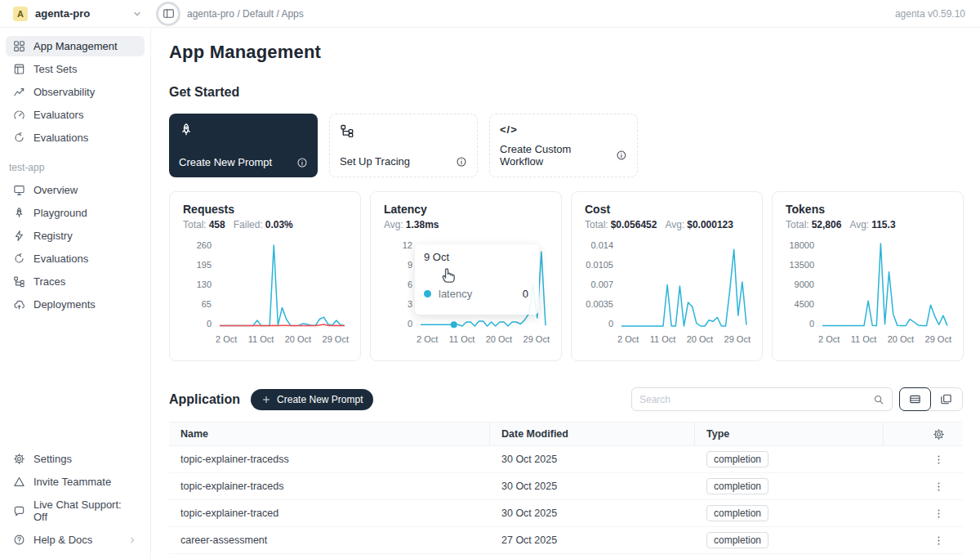  Describe the element at coordinates (201, 284) in the screenshot. I see `y-axis-labels: 260195130650` at that location.